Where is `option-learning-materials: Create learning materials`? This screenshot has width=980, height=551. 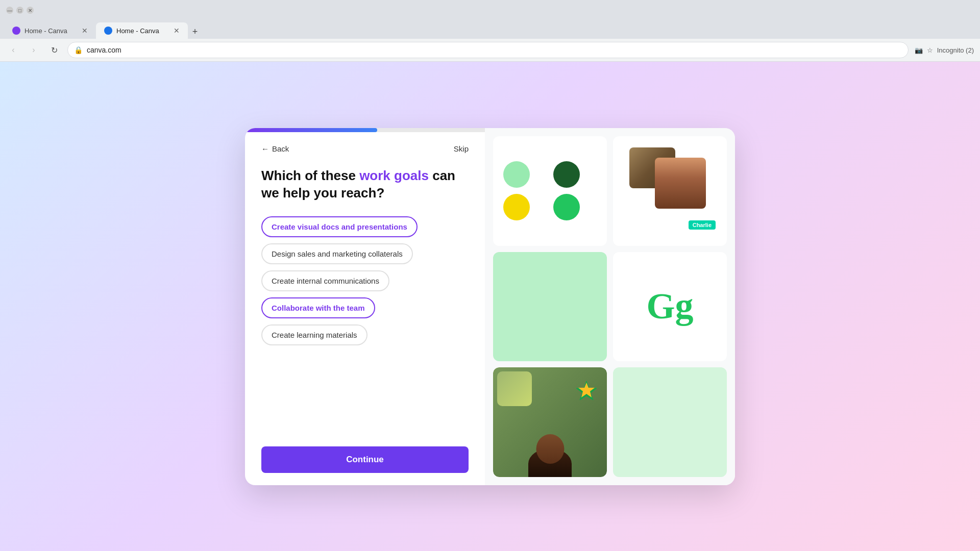 option-learning-materials: Create learning materials is located at coordinates (314, 335).